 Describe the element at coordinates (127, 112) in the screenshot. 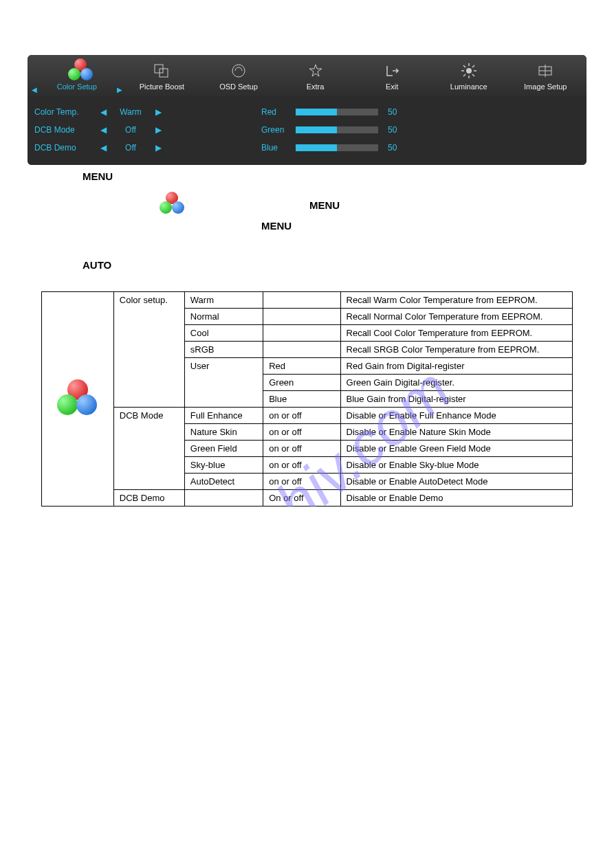

I see `osd-setting-color-temp: Color Temp. ◀ Warm ▶` at that location.